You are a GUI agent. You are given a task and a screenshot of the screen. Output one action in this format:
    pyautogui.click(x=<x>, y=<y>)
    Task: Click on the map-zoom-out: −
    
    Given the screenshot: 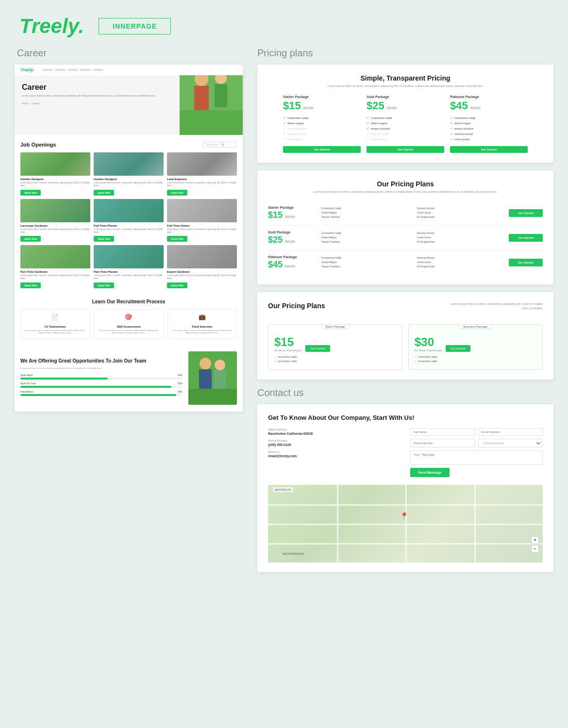 What is the action you would take?
    pyautogui.click(x=535, y=549)
    